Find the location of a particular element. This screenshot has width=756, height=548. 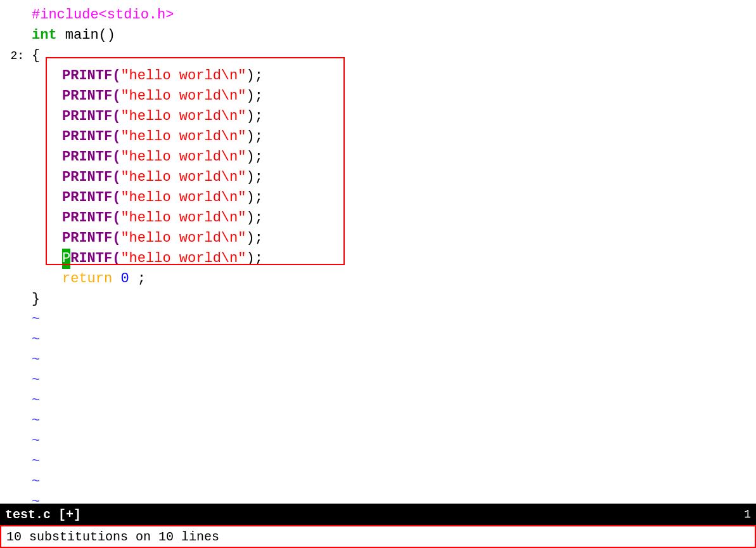

line-content-3: { is located at coordinates (392, 56).